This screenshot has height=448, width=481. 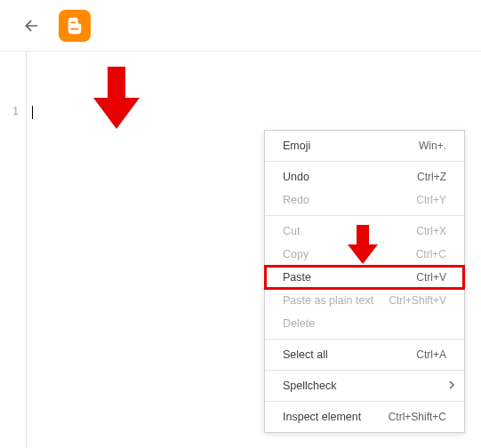 I want to click on menu-shortcut: Ctrl+Shift+C, so click(x=418, y=417).